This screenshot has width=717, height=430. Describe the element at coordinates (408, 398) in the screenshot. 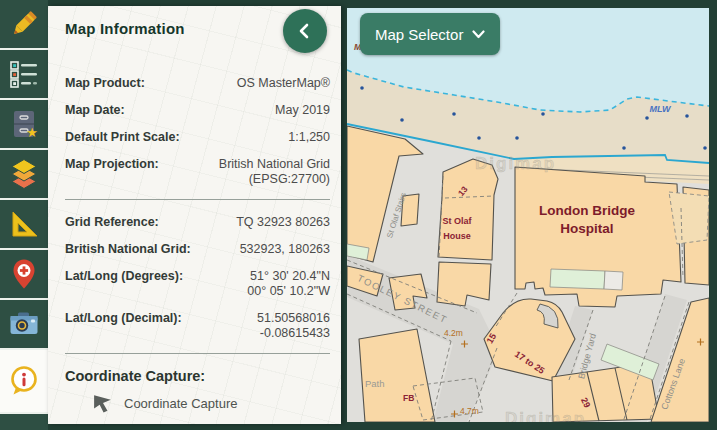

I see `fb-label: FB` at that location.